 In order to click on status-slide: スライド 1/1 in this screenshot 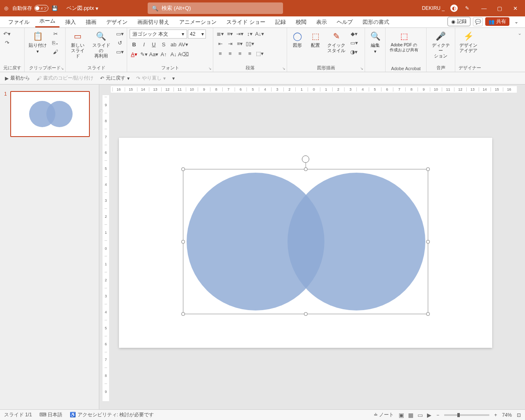, I will do `click(18, 415)`.